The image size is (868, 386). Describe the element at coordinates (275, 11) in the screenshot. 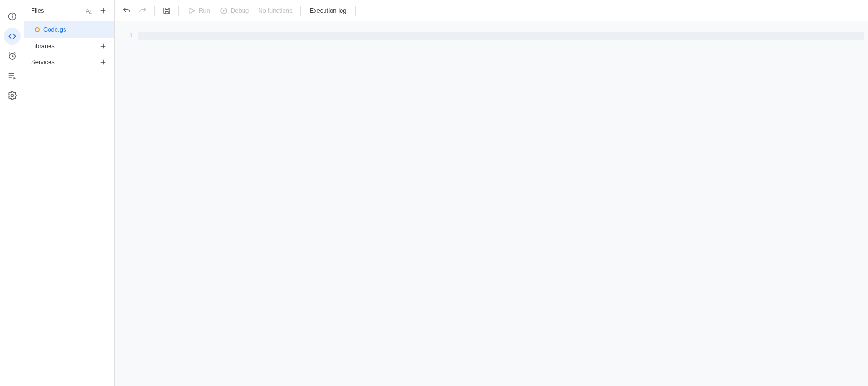

I see `function-select: No functions` at that location.